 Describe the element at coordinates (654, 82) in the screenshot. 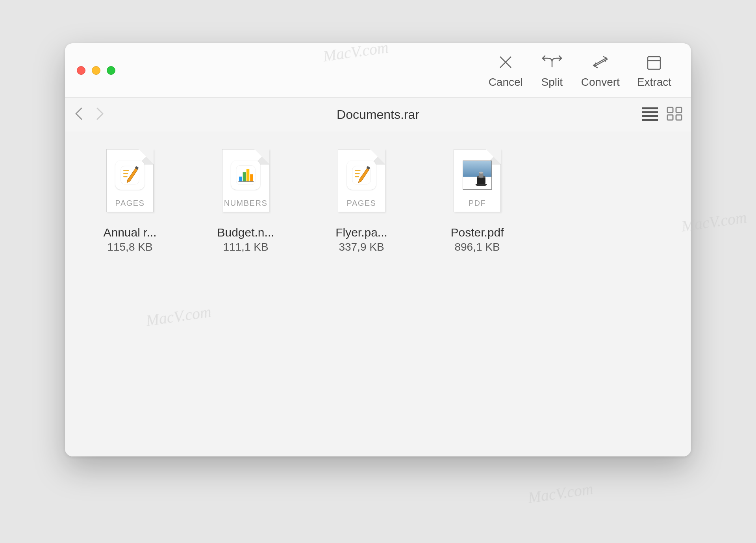

I see `extract-label: Extract` at that location.